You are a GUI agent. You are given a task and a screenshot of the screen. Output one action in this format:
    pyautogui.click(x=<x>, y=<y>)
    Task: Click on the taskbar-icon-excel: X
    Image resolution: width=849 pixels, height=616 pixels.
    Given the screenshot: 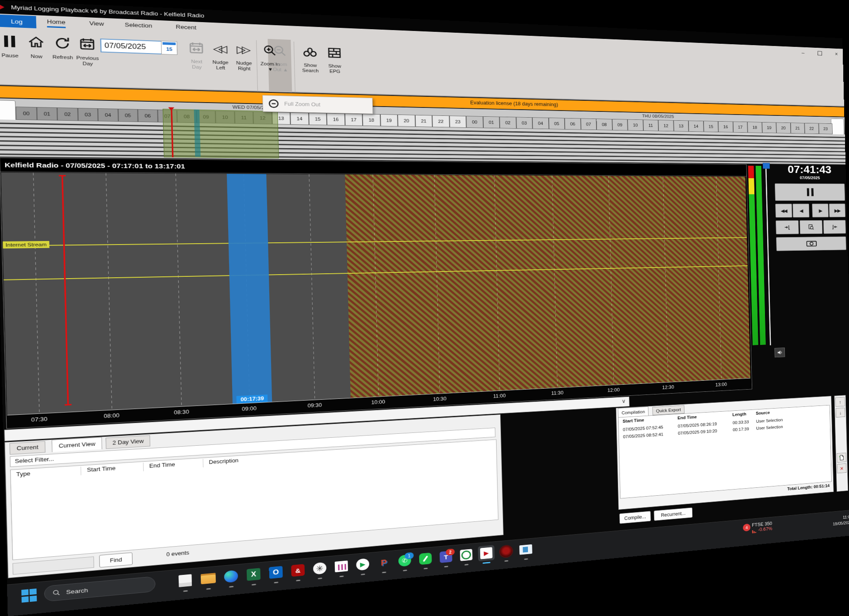 What is the action you would take?
    pyautogui.click(x=254, y=574)
    